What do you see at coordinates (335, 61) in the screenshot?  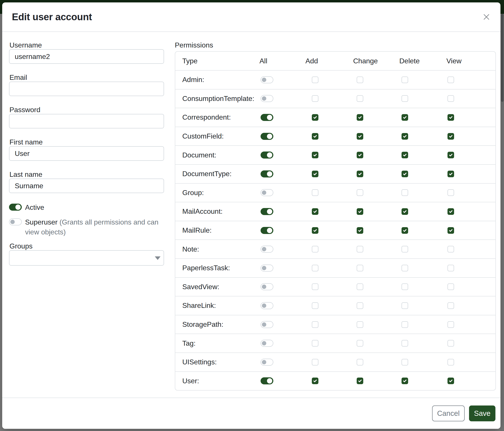 I see `permissions-table-header: TypeAllAddChangeDeleteView` at bounding box center [335, 61].